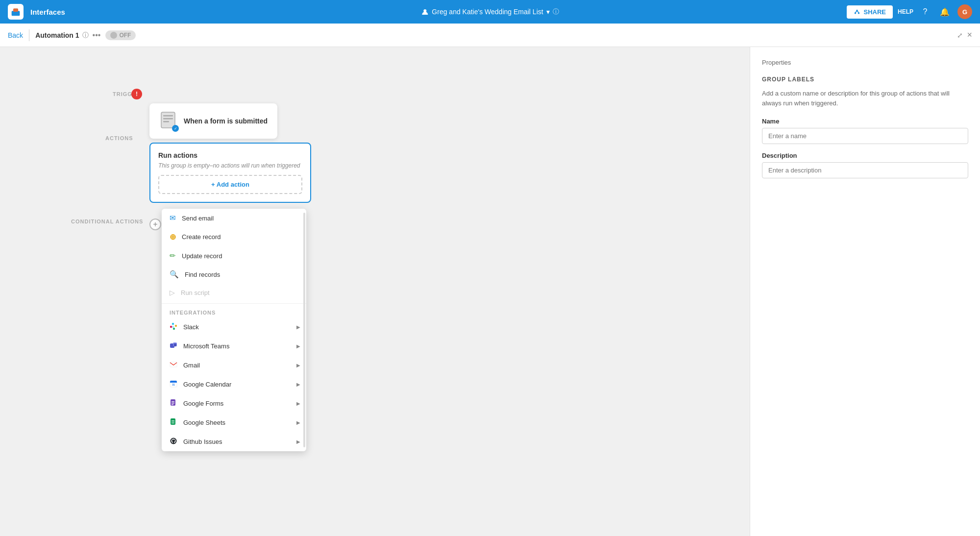 This screenshot has height=536, width=980. I want to click on add-conditional-action-button: +, so click(155, 224).